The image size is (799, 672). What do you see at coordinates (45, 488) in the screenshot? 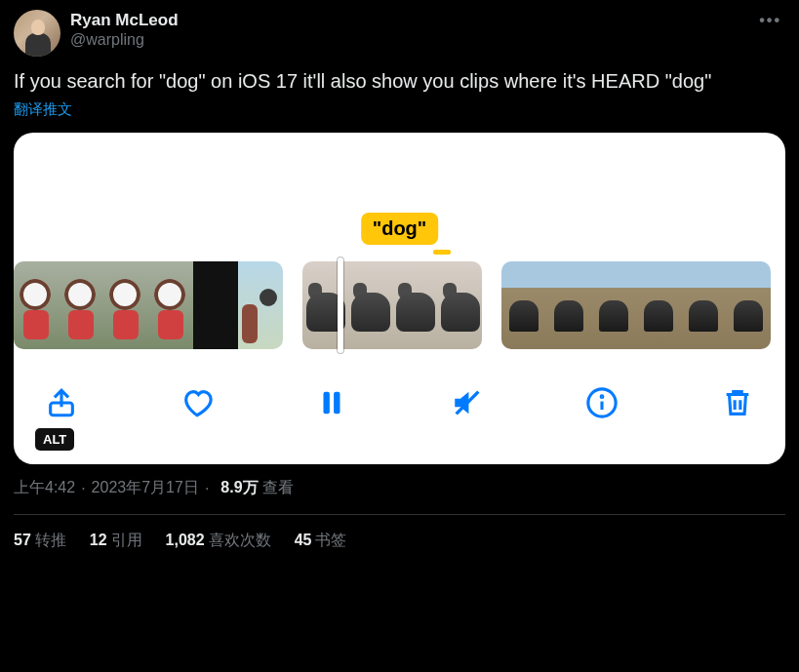
I see `tweet-time: 上午4:42` at bounding box center [45, 488].